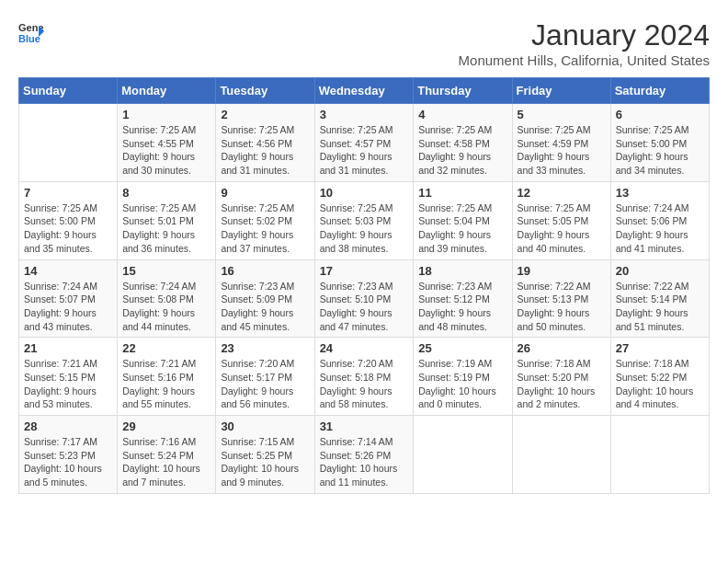 This screenshot has width=728, height=563. I want to click on calendar-cell: 2Sunrise: 7:25 AMSunset: 4:56 PMDaylight…, so click(265, 144).